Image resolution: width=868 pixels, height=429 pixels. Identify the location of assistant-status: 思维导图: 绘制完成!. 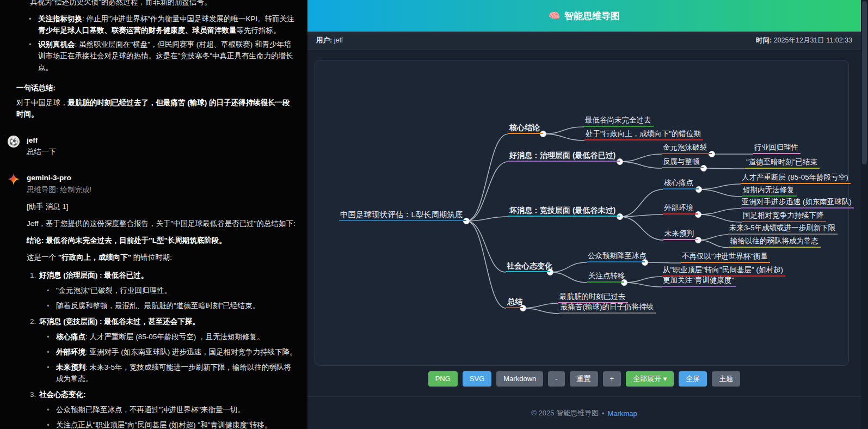
(162, 189).